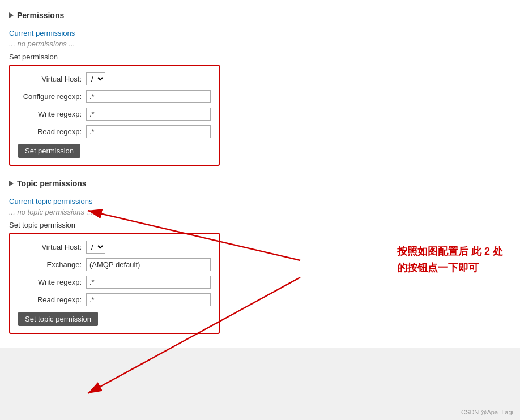 Image resolution: width=520 pixels, height=420 pixels. Describe the element at coordinates (41, 15) in the screenshot. I see `permissions-title: Permissions` at that location.